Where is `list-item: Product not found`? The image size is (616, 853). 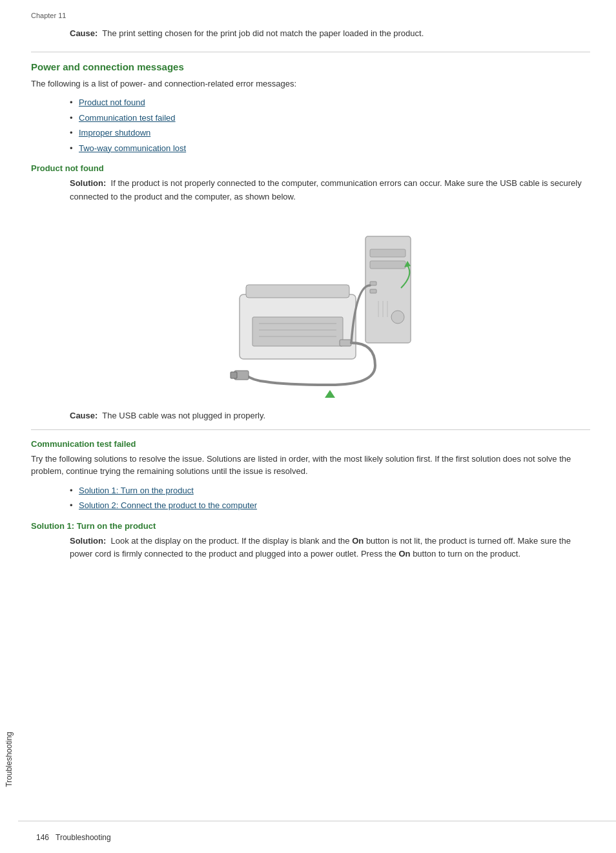
list-item: Product not found is located at coordinates (330, 103).